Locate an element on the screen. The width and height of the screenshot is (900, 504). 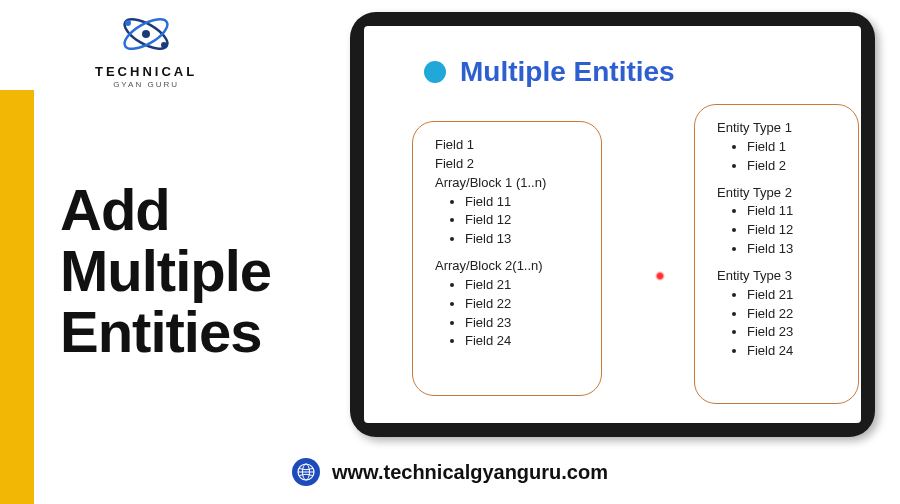
entity-box-left: Field 1 Field 2 Array/Block 1 (1..n) Fie… is located at coordinates (507, 258).